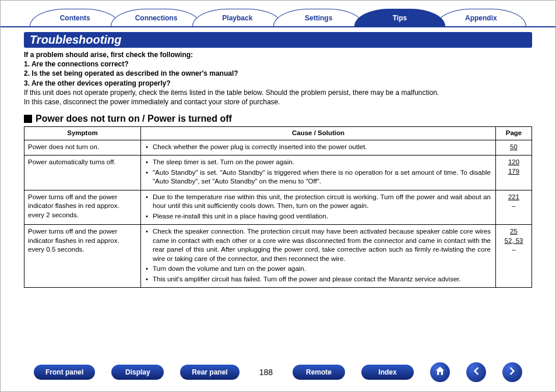 This screenshot has height=392, width=556. Describe the element at coordinates (440, 373) in the screenshot. I see `home-icon` at that location.